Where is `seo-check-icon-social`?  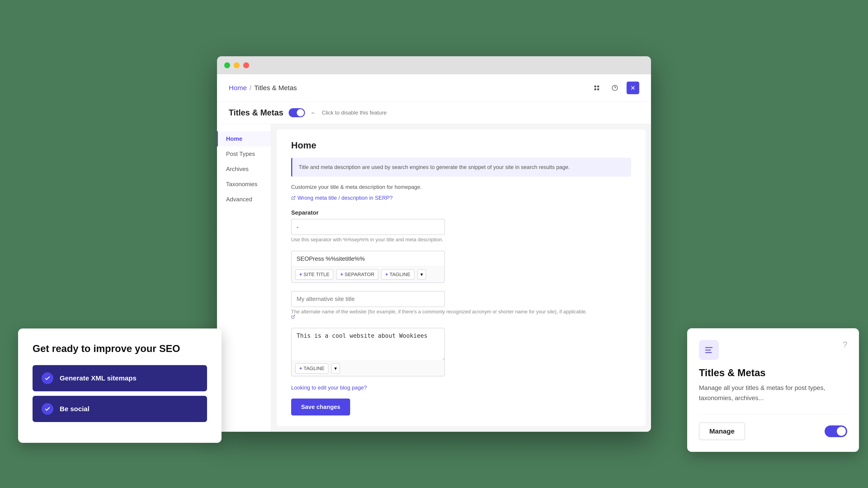
seo-check-icon-social is located at coordinates (47, 409).